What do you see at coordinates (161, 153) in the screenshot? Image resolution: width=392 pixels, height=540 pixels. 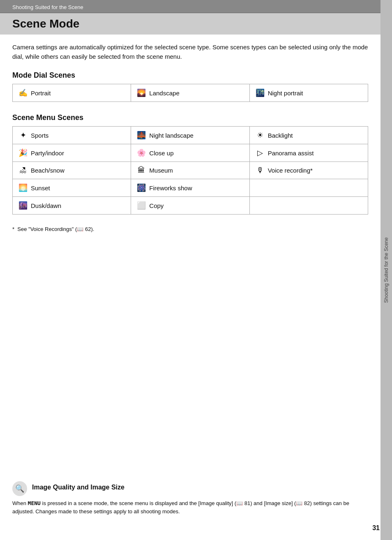 I see `closeup-label: Close up` at bounding box center [161, 153].